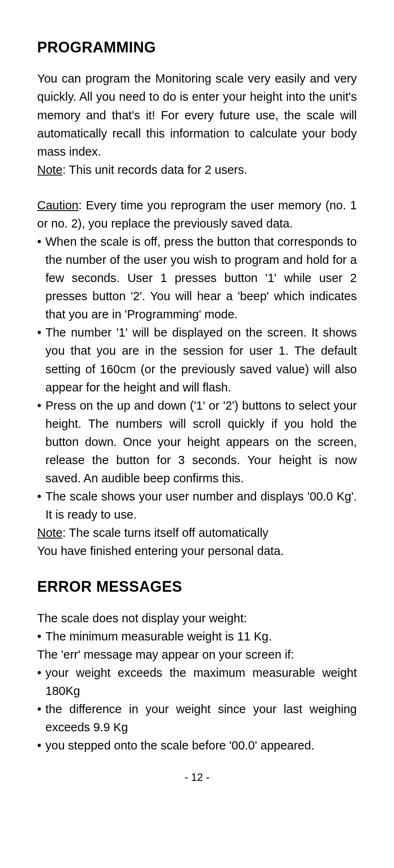  What do you see at coordinates (197, 618) in the screenshot?
I see `errors-noweight-intro: The scale does not display your weight:` at bounding box center [197, 618].